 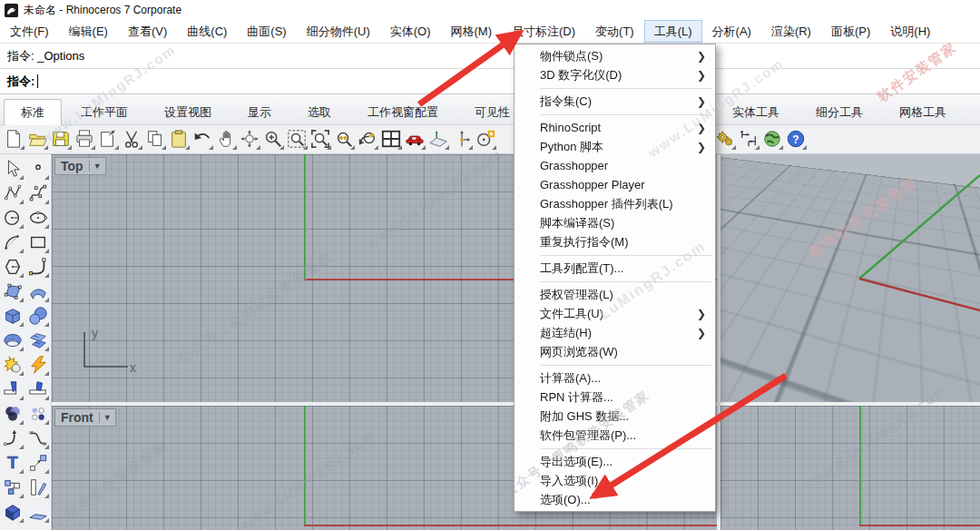 I want to click on tab-渲染工具: 渲染工具, so click(x=973, y=113).